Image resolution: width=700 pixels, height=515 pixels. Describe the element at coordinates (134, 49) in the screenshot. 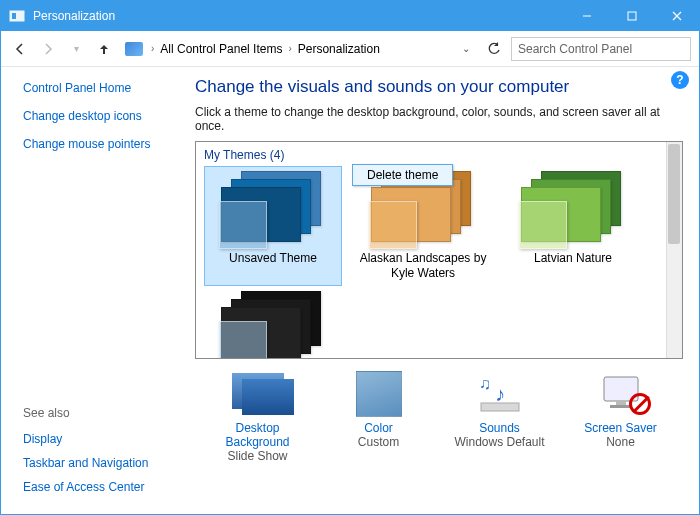

I see `control-panel-icon` at that location.